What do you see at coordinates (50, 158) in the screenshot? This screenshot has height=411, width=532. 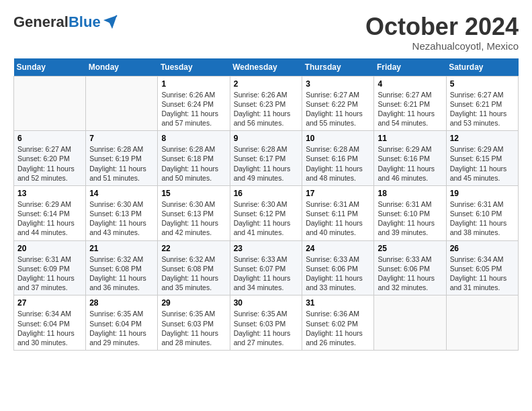 I see `calendar-cell: 6Sunrise: 6:27 AMSunset: 6:20 PMDaylight…` at bounding box center [50, 158].